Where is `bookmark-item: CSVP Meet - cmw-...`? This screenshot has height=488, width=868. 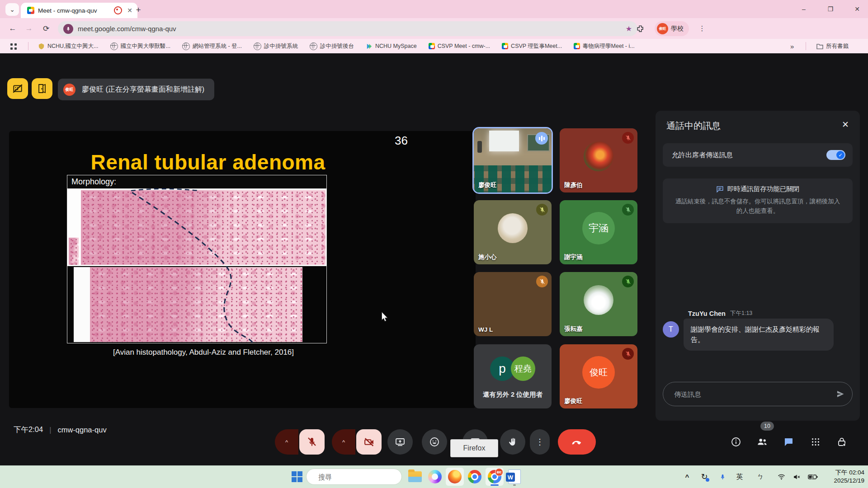
bookmark-item: CSVP Meet - cmw-... is located at coordinates (459, 46).